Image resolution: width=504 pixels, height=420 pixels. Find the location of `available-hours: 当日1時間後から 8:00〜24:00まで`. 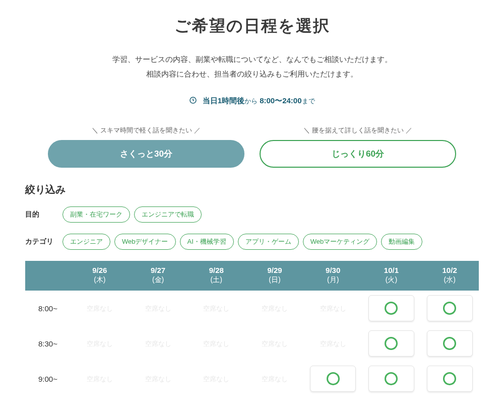

available-hours: 当日1時間後から 8:00〜24:00まで is located at coordinates (252, 101).